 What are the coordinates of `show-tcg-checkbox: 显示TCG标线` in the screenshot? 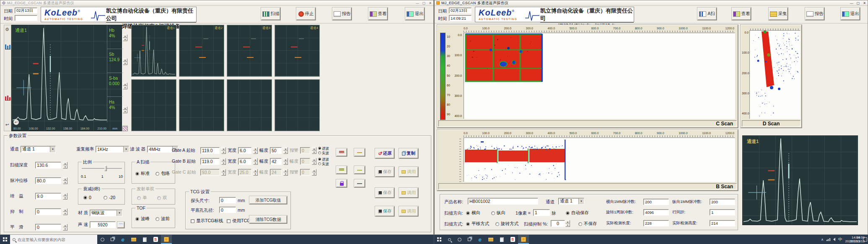 It's located at (207, 221).